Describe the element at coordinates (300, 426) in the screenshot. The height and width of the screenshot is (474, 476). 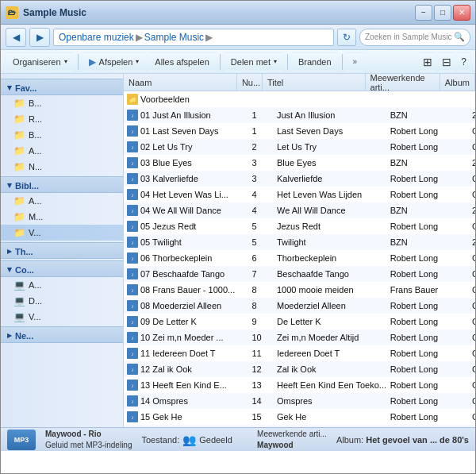
I see `table-row: ♪ 16 Nooit Meer War... 16 Nooit Meer War…` at that location.